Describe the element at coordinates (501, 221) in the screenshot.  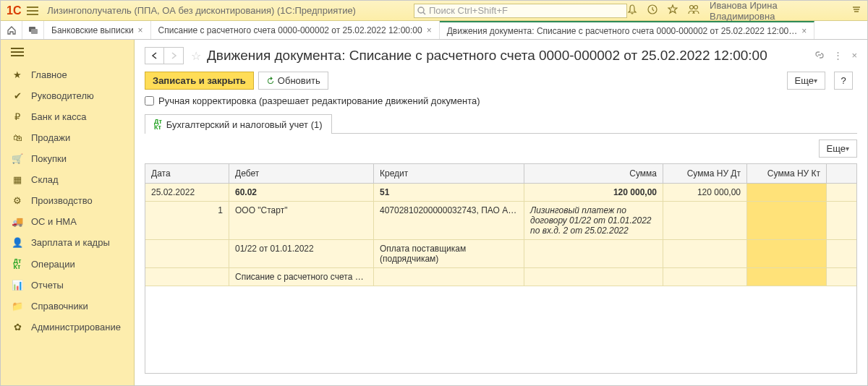
I see `table-row: 1 ООО "Старт" 40702810200000032743, ПАО …` at that location.